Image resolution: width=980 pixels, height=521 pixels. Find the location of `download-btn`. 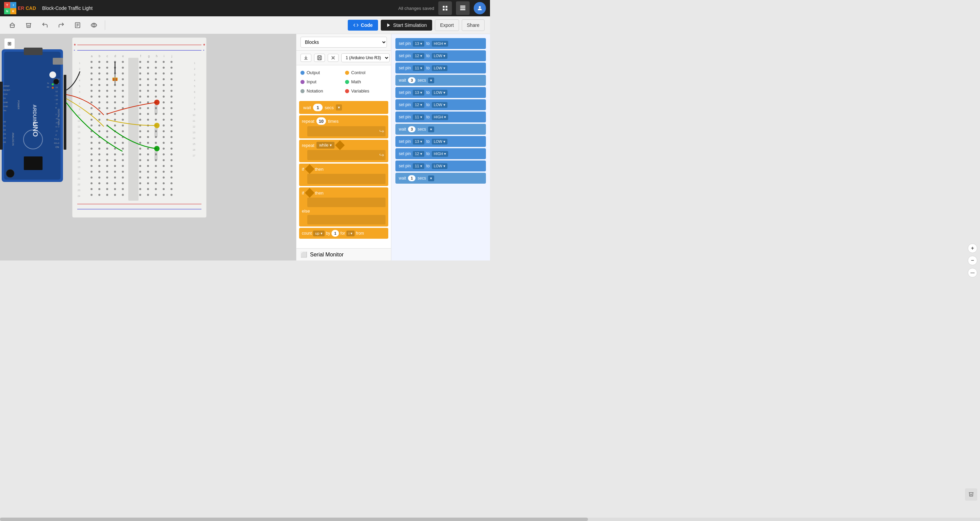

download-btn is located at coordinates (306, 58).